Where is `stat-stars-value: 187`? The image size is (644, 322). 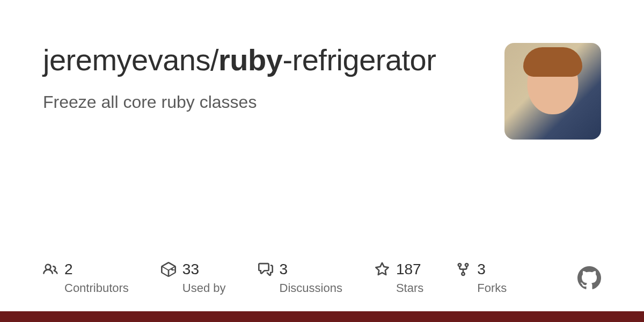 stat-stars-value: 187 is located at coordinates (409, 269).